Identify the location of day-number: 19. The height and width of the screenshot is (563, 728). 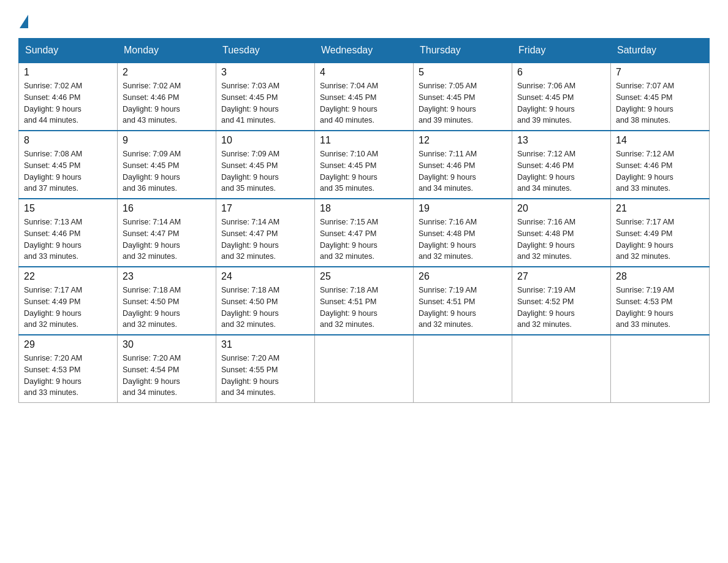
(463, 209).